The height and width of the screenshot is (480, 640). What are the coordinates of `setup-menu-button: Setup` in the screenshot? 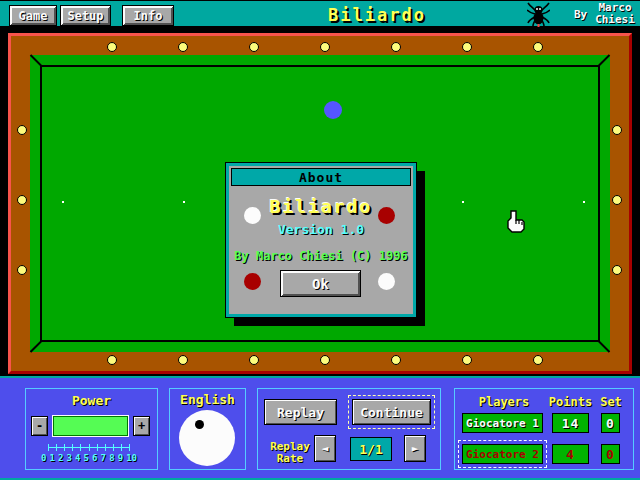 It's located at (86, 16).